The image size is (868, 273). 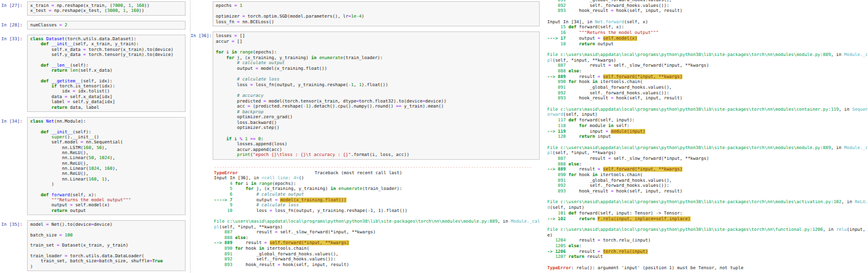 What do you see at coordinates (558, 44) in the screenshot?
I see `code-token: 18` at bounding box center [558, 44].